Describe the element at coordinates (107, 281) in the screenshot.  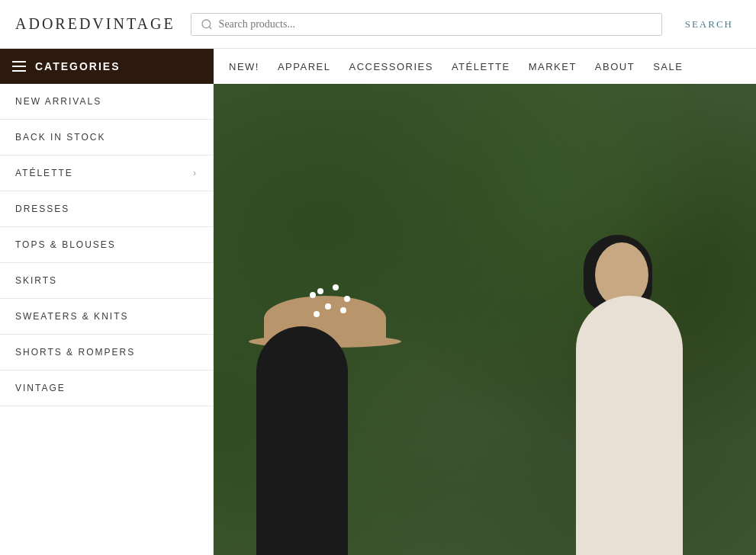
I see `sidebar-item-skirts: SKIRTS` at that location.